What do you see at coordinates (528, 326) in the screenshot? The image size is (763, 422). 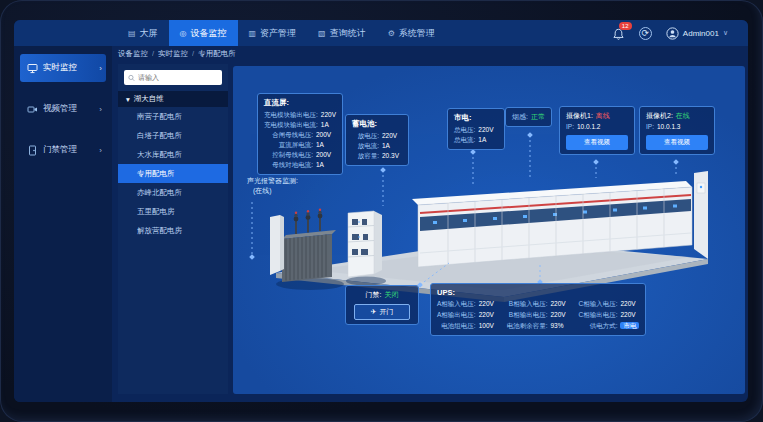 I see `metric-label: 电池剩余容量:` at bounding box center [528, 326].